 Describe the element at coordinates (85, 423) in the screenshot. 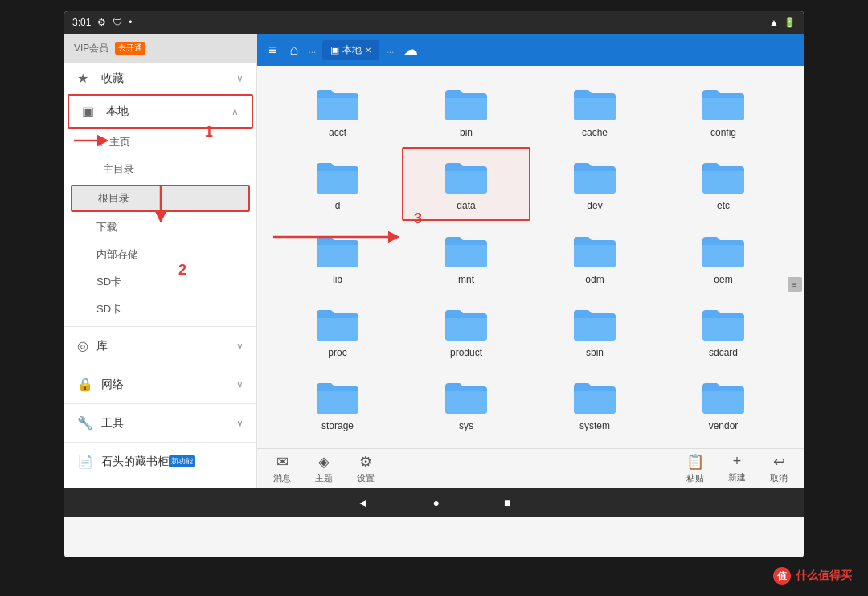

I see `tools-icon: 🔧` at that location.